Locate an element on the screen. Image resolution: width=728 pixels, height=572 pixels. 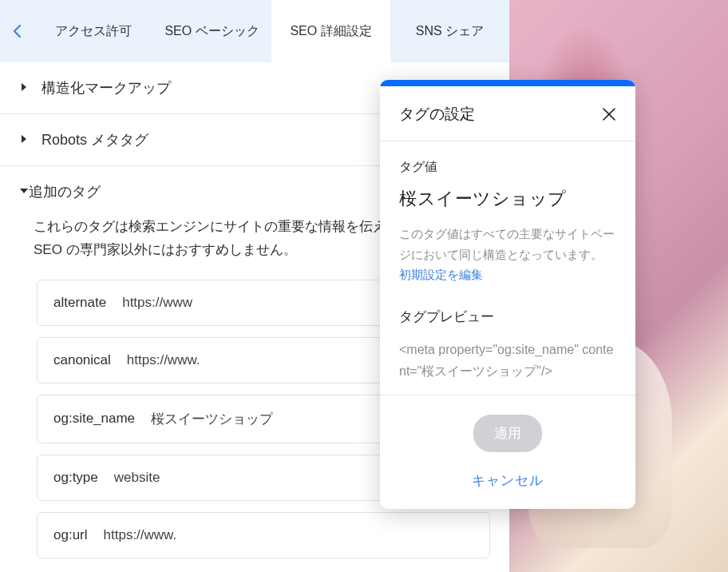
tag-value: website is located at coordinates (137, 478).